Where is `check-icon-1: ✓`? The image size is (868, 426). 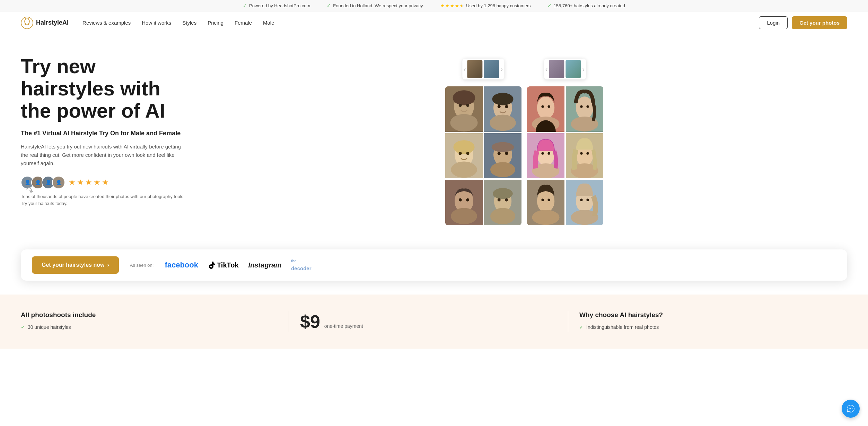 check-icon-1: ✓ is located at coordinates (245, 6).